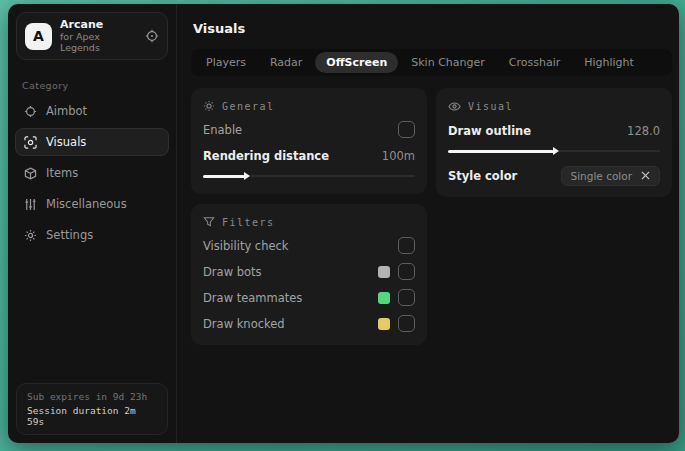 The width and height of the screenshot is (685, 451). What do you see at coordinates (490, 131) in the screenshot?
I see `draw-outline-label: Draw outline` at bounding box center [490, 131].